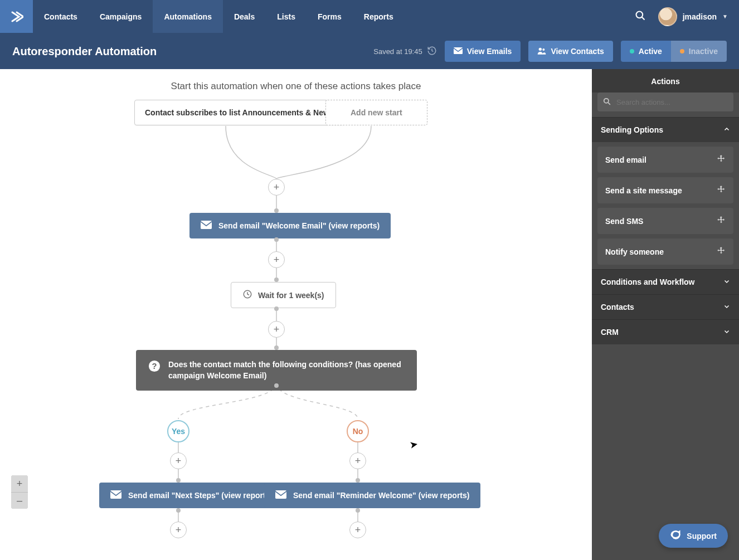  Describe the element at coordinates (665, 332) in the screenshot. I see `section-crm: CRM` at that location.